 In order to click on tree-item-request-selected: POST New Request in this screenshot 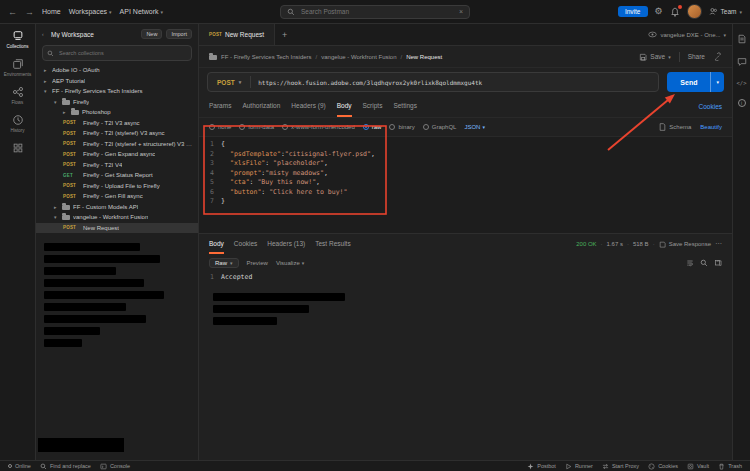, I will do `click(117, 228)`.